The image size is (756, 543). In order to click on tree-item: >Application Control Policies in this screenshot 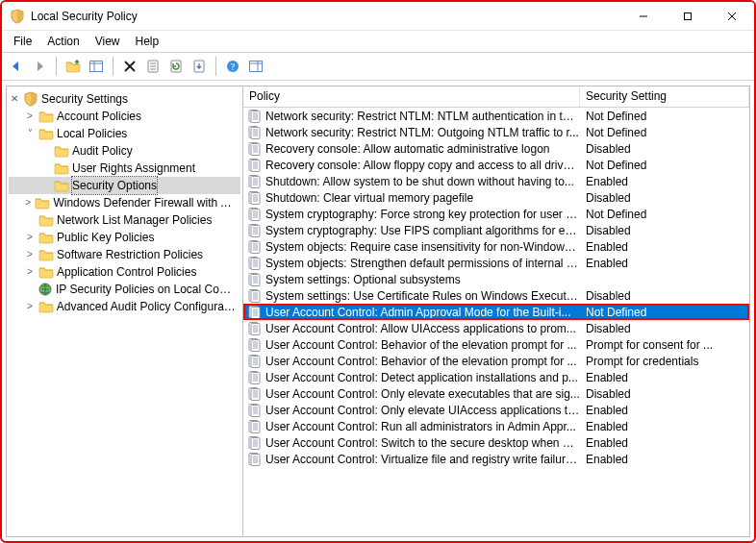, I will do `click(125, 272)`.